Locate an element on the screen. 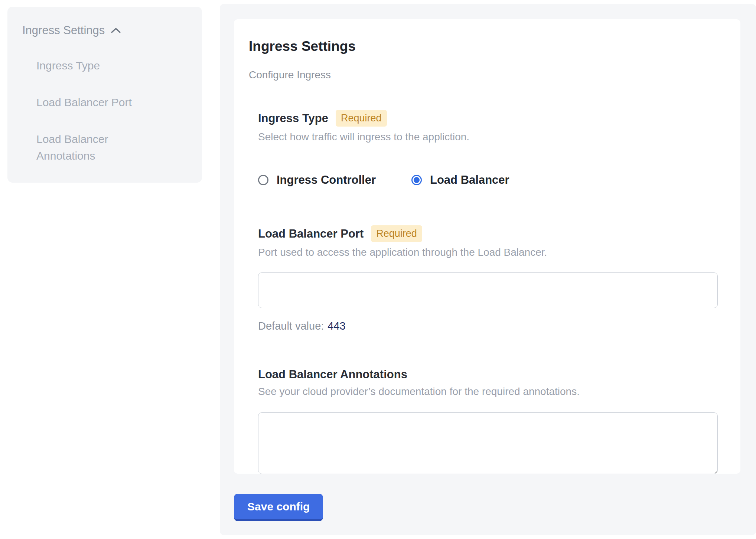 Image resolution: width=756 pixels, height=539 pixels. lb-port-description: Port used to access the application thro… is located at coordinates (492, 252).